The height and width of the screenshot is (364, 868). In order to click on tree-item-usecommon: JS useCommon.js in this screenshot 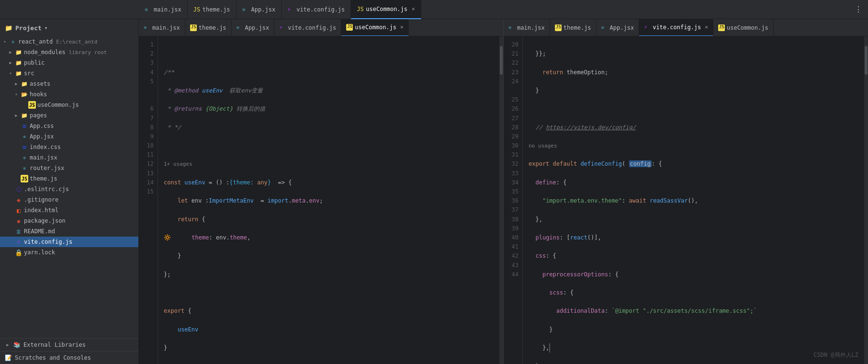, I will do `click(69, 105)`.